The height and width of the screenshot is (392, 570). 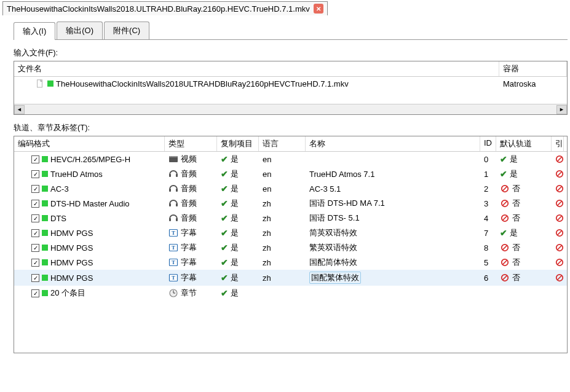 What do you see at coordinates (290, 174) in the screenshot?
I see `track-row: ✓TrueHD Atmos音频✔ 是enTrueHD Atmos 7.11✔ 是` at bounding box center [290, 174].